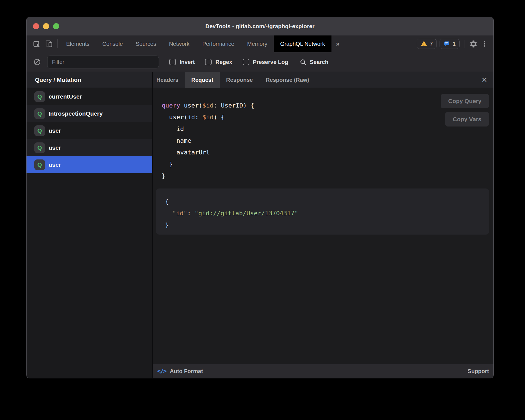 The width and height of the screenshot is (525, 420). Describe the element at coordinates (464, 44) in the screenshot. I see `badge-separator` at that location.